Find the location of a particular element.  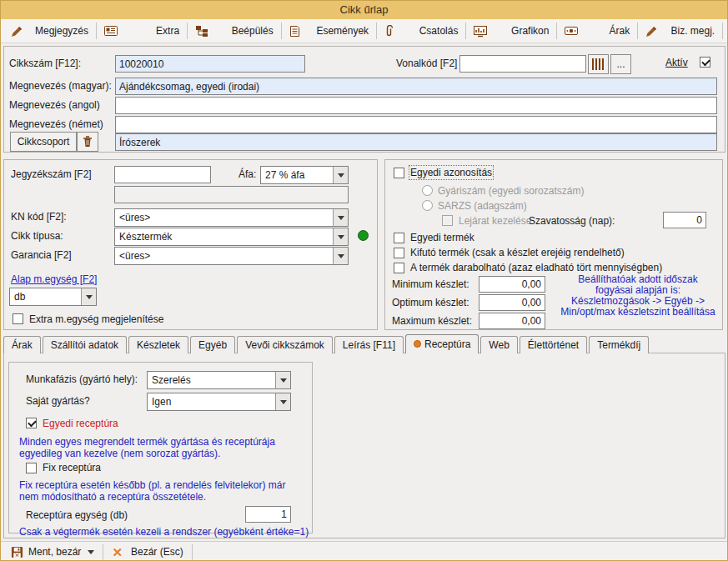

barcode-more-button: ... is located at coordinates (620, 64).